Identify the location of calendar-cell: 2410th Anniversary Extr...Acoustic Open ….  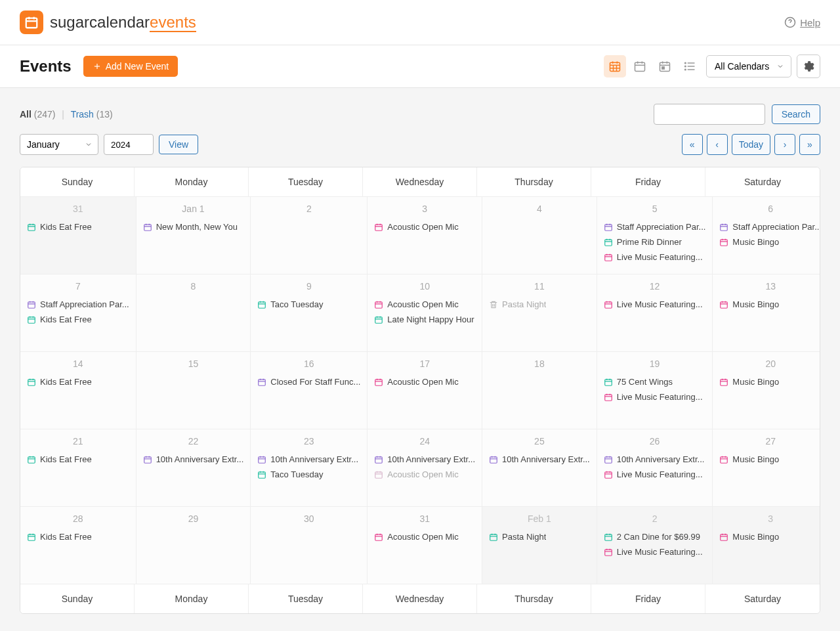
(425, 468).